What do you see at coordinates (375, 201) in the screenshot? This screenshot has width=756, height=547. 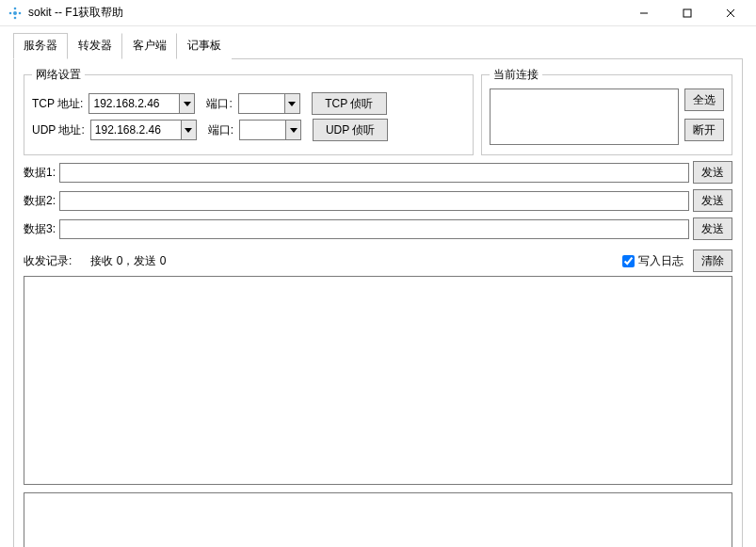 I see `data2-input` at bounding box center [375, 201].